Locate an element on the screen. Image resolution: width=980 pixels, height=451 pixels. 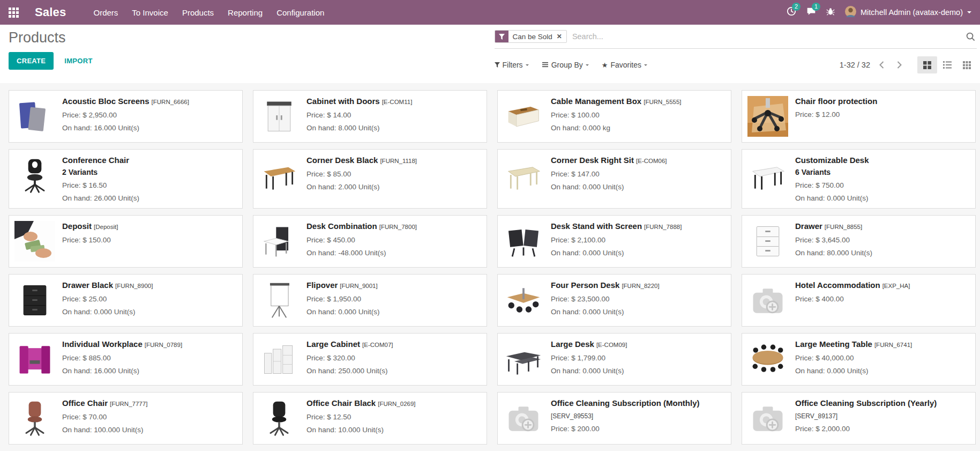
product-price: Price: $ 2,000.00 is located at coordinates (882, 429).